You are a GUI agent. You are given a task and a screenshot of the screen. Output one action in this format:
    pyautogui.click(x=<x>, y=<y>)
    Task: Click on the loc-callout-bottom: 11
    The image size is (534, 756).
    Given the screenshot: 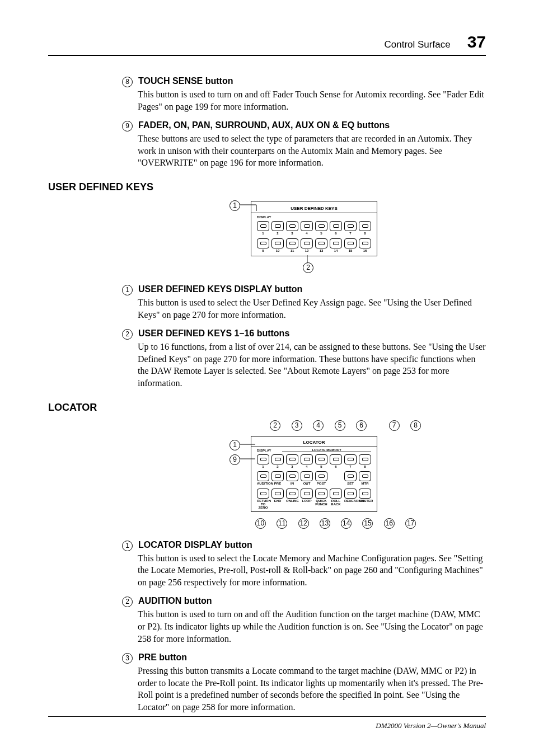 What is the action you would take?
    pyautogui.click(x=282, y=524)
    